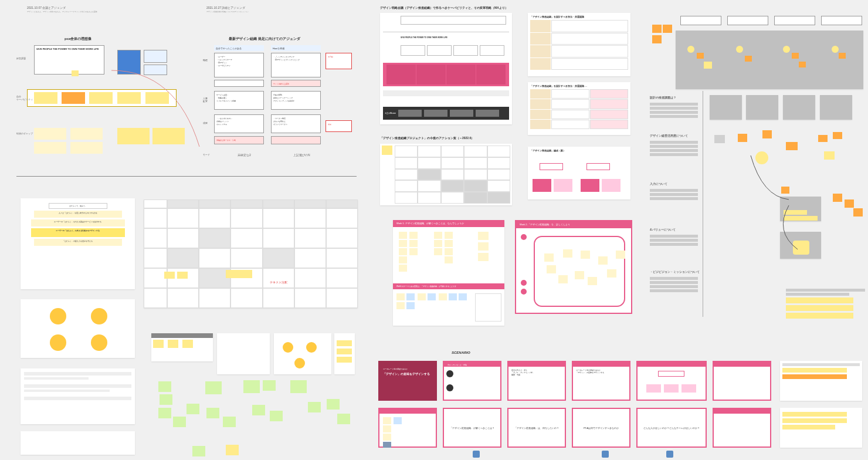 The image size is (868, 460). What do you see at coordinates (708, 65) in the screenshot?
I see `lane-st2` at bounding box center [708, 65].